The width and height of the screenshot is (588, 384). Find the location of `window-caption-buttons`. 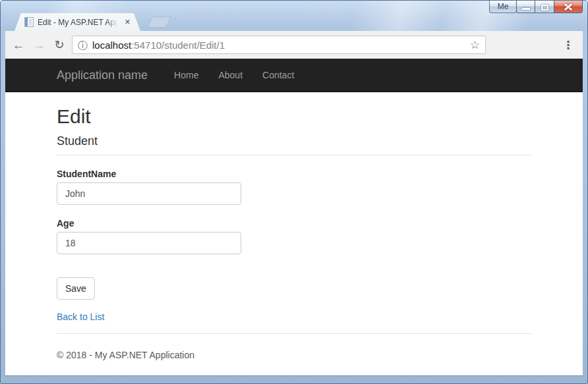

window-caption-buttons is located at coordinates (550, 7).